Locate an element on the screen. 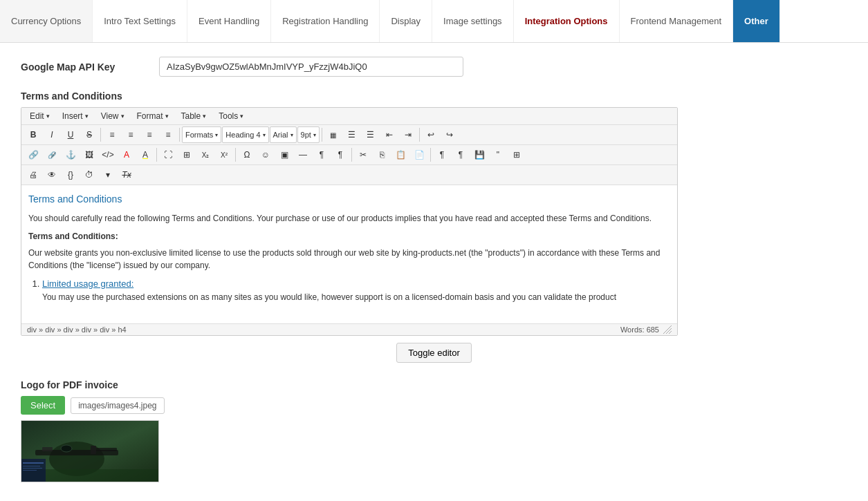 The width and height of the screenshot is (868, 501). nav-intro-text-settings: Intro Text Settings is located at coordinates (140, 21).